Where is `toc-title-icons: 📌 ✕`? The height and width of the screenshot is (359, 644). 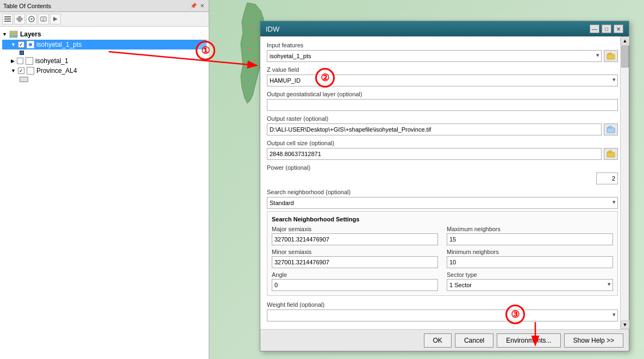
toc-title-icons: 📌 ✕ is located at coordinates (197, 5).